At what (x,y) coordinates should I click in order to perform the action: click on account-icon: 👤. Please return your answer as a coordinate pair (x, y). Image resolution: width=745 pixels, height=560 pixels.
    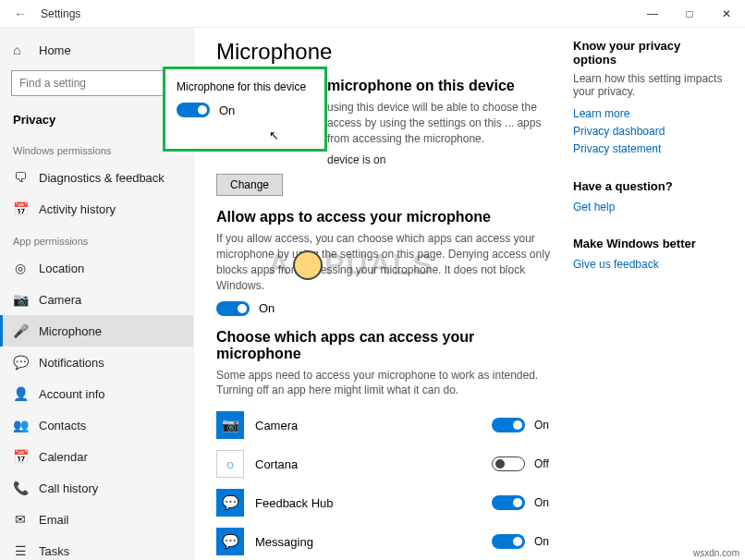
    Looking at the image, I should click on (20, 394).